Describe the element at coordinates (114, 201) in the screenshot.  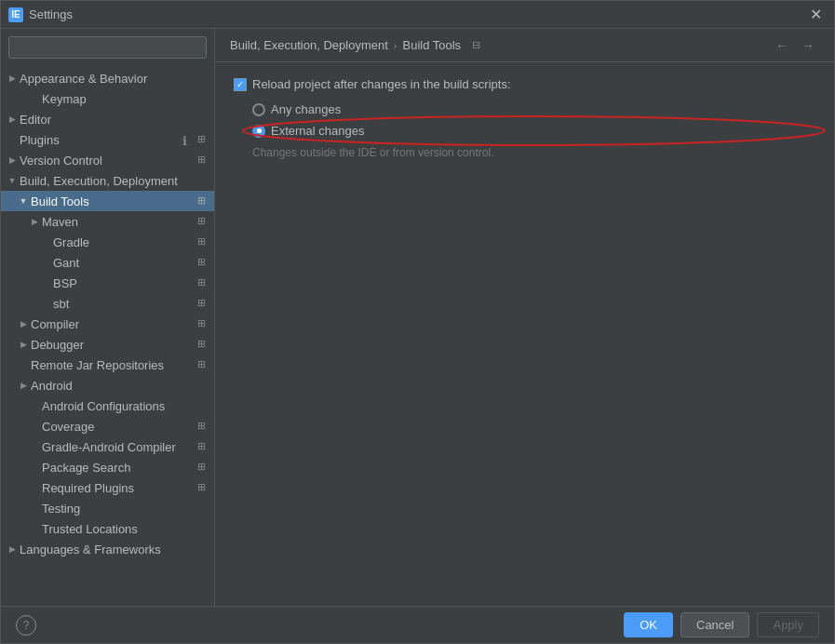
I see `sidebar-item-label: Build Tools` at that location.